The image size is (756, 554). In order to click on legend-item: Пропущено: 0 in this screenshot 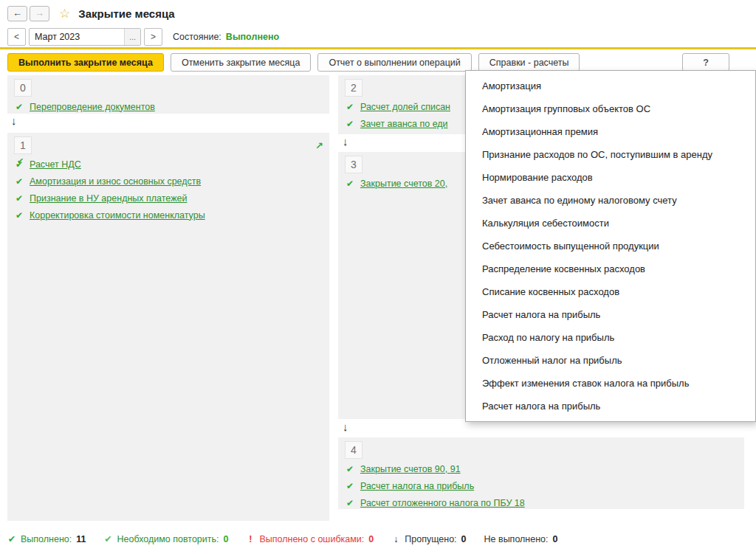, I will do `click(428, 539)`.